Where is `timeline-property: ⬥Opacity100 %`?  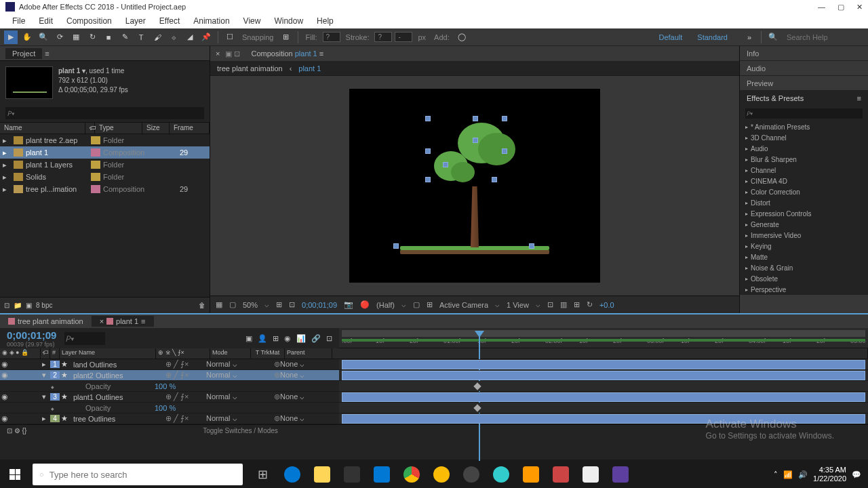
timeline-property: ⬥Opacity100 % is located at coordinates (434, 386).